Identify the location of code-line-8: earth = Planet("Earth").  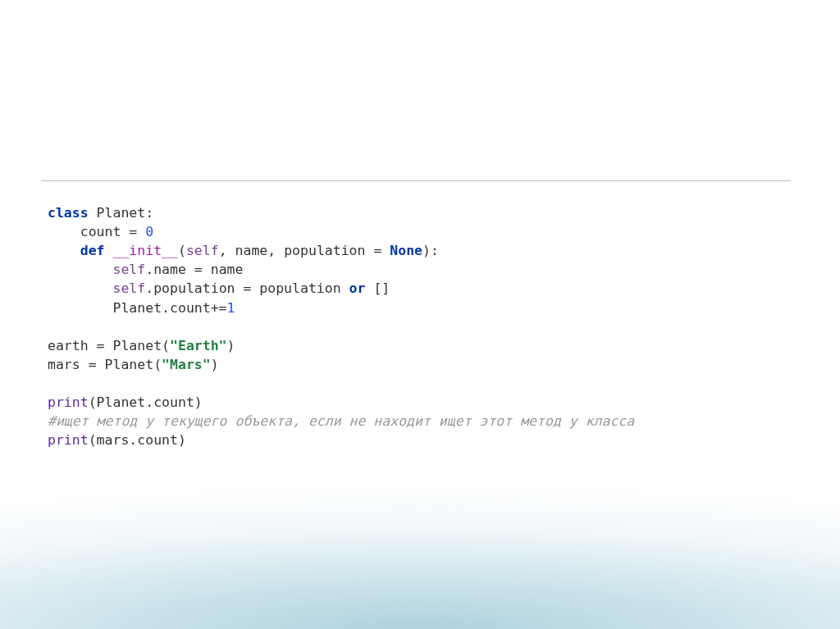
(141, 346).